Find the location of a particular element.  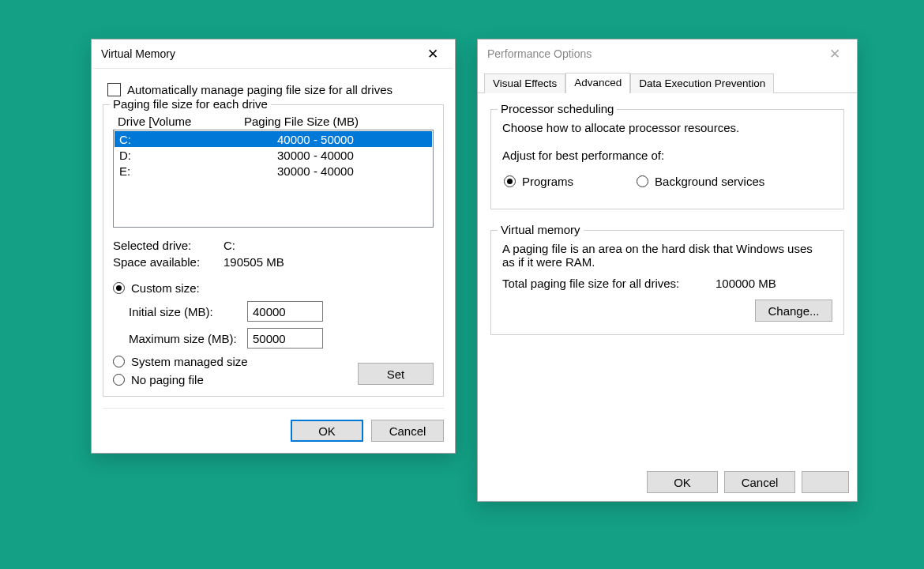

window-title: Performance Options is located at coordinates (539, 54).